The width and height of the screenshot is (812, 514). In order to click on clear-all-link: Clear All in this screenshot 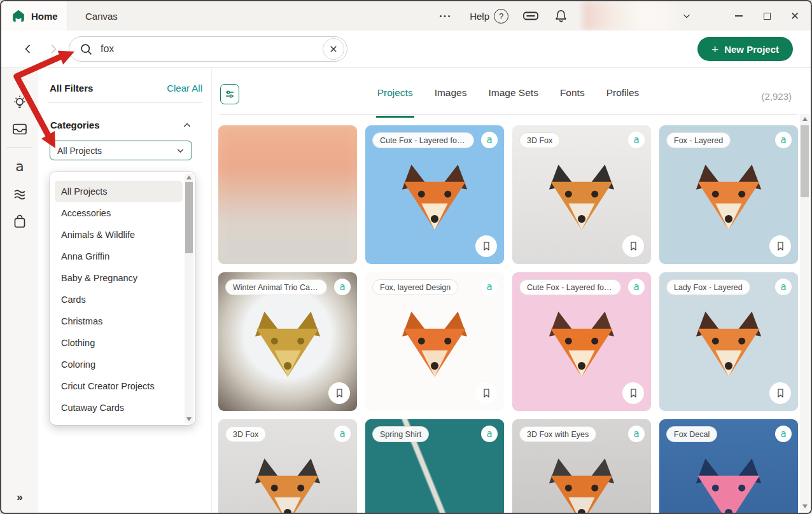, I will do `click(185, 88)`.